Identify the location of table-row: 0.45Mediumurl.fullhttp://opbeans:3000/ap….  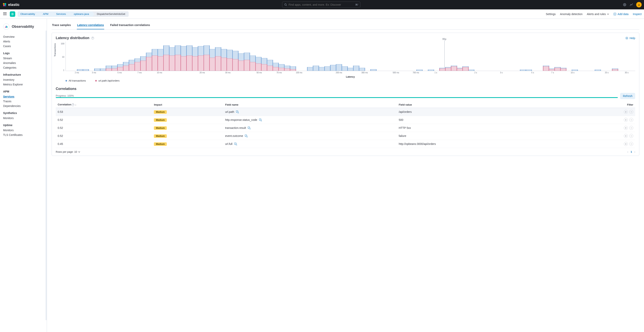
(346, 144).